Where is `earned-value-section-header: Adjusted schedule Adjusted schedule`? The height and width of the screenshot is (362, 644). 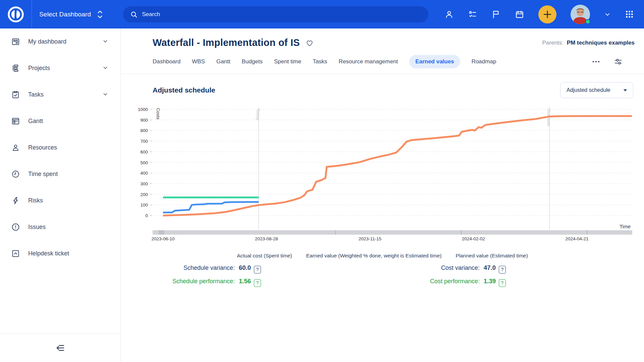
earned-value-section-header: Adjusted schedule Adjusted schedule is located at coordinates (382, 86).